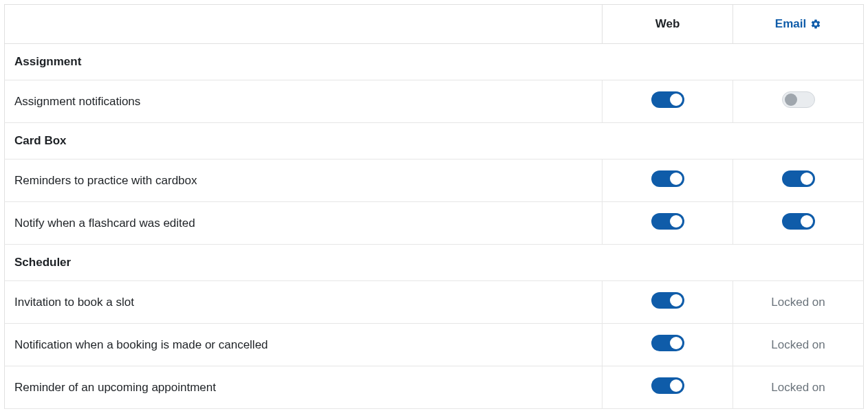 The width and height of the screenshot is (868, 420). What do you see at coordinates (304, 302) in the screenshot?
I see `row-label: Invitation to book a slot` at bounding box center [304, 302].